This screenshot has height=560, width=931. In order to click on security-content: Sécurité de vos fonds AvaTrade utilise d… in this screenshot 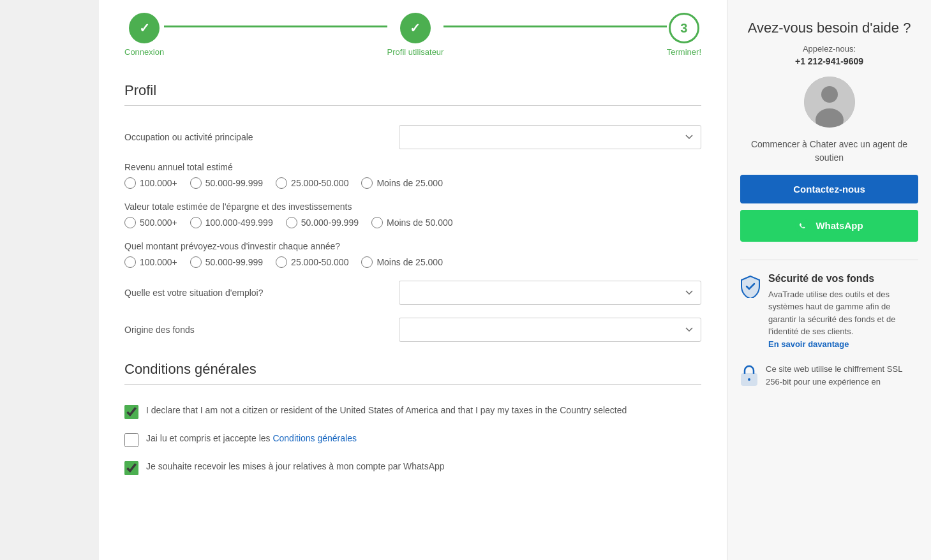, I will do `click(844, 312)`.